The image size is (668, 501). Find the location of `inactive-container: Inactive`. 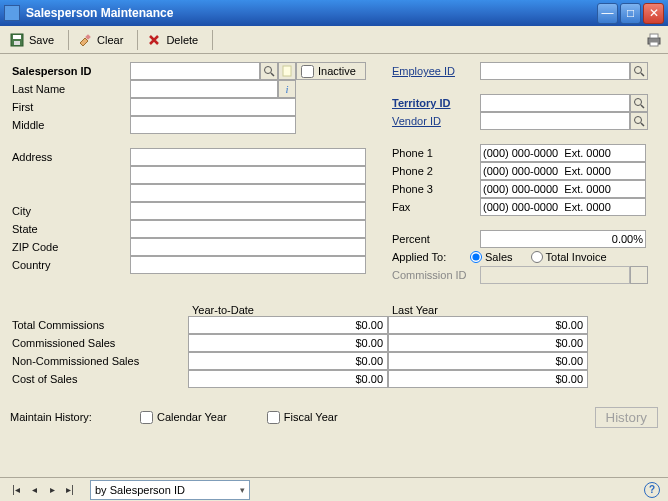

inactive-container: Inactive is located at coordinates (331, 71).